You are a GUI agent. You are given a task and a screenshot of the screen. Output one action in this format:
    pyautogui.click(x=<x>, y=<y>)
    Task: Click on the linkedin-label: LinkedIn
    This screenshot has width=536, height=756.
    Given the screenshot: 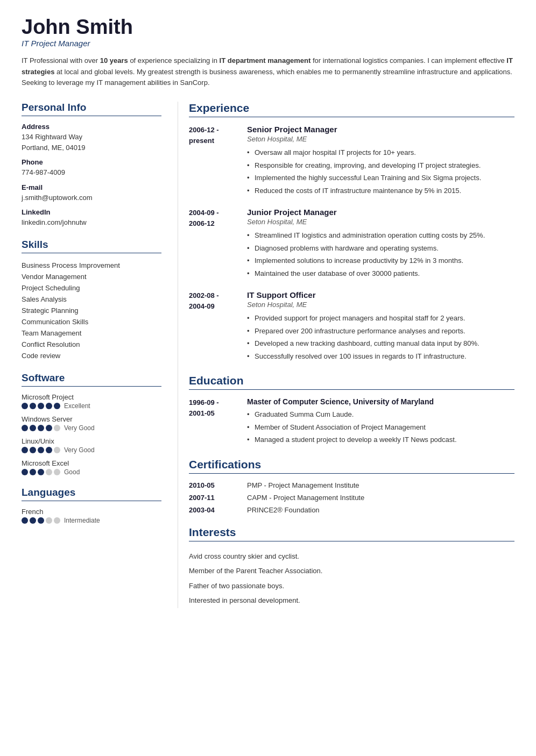 What is the action you would take?
    pyautogui.click(x=91, y=212)
    